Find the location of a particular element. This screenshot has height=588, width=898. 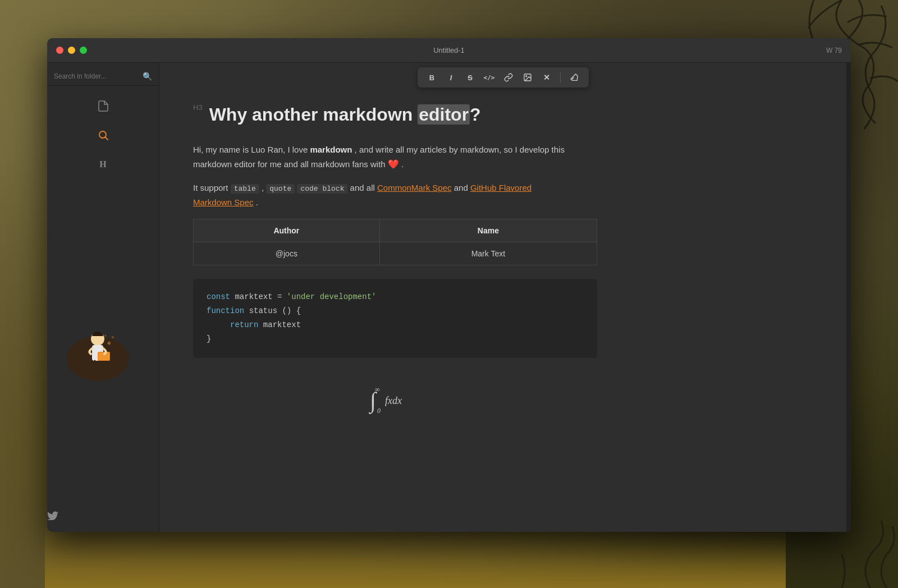

code-return-kw: return is located at coordinates (244, 325).